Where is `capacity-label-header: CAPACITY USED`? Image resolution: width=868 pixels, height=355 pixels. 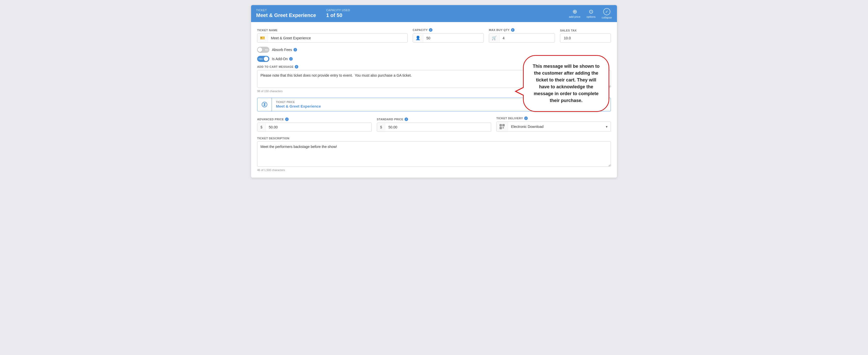
capacity-label-header: CAPACITY USED is located at coordinates (338, 10).